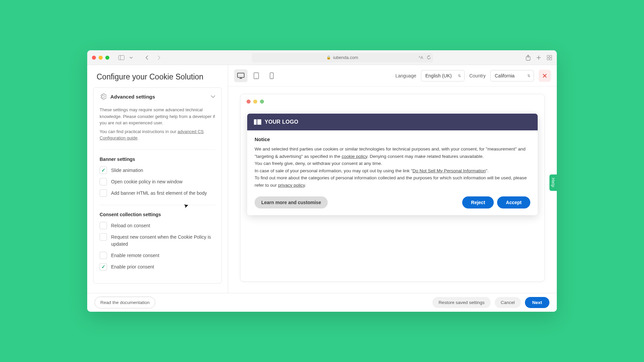 Image resolution: width=644 pixels, height=362 pixels. What do you see at coordinates (322, 58) in the screenshot?
I see `browser-chrome: 🔒 iubenda.com ᴬA` at bounding box center [322, 58].